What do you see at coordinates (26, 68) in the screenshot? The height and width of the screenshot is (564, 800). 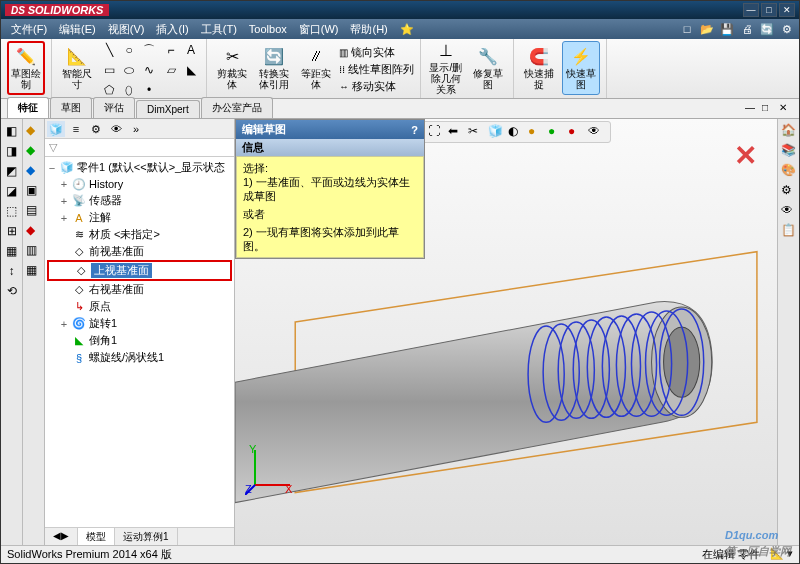 I see `sketch-button: ✏️ 草图绘制` at bounding box center [26, 68].